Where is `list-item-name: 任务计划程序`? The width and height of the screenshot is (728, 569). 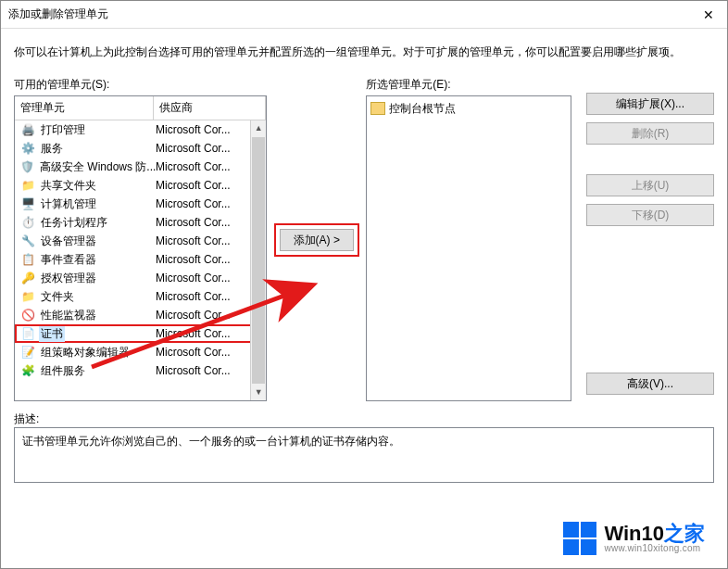
list-item-name: 任务计划程序 is located at coordinates (74, 222).